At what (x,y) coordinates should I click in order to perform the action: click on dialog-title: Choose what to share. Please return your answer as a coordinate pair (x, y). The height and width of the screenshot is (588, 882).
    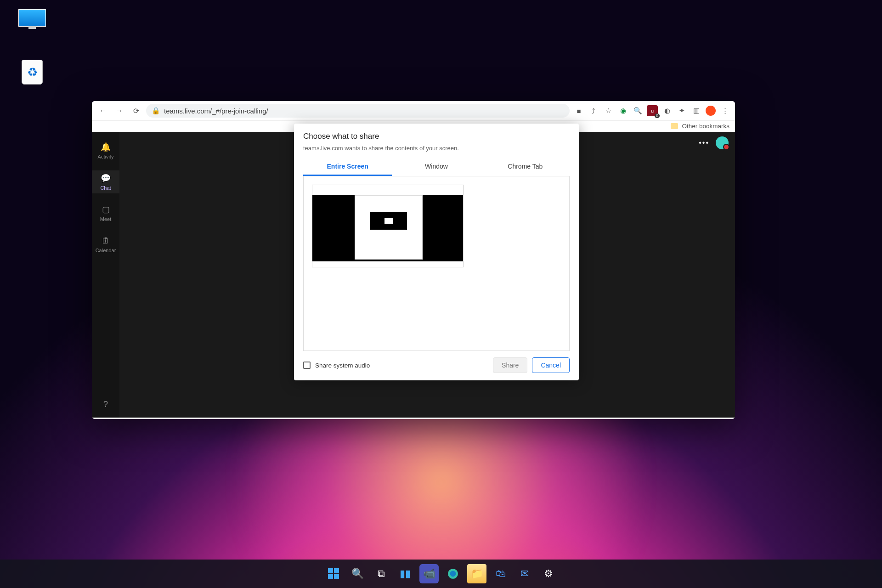
    Looking at the image, I should click on (436, 136).